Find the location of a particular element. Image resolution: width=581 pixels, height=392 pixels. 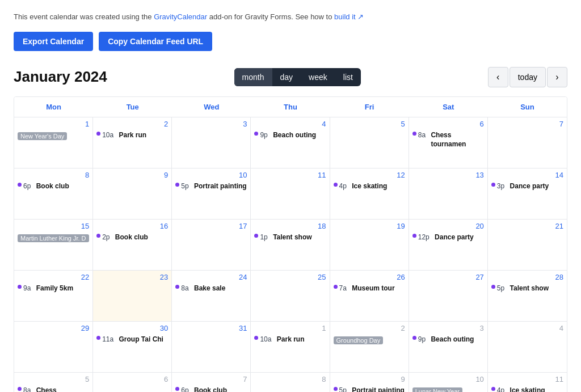

cal-cell: 21 is located at coordinates (528, 245).